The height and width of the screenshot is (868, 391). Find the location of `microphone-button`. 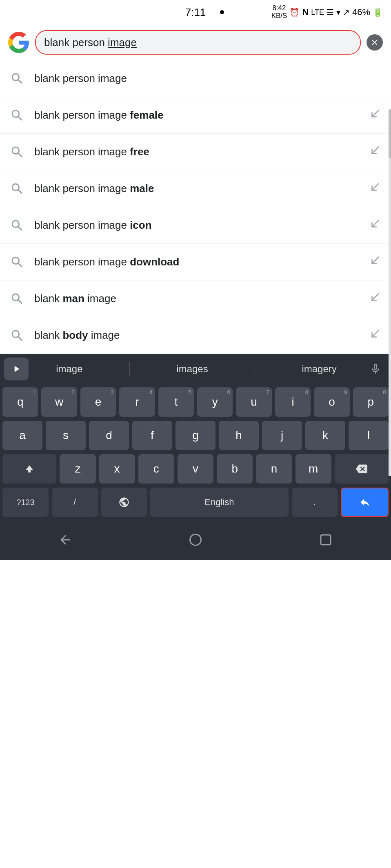

microphone-button is located at coordinates (375, 369).